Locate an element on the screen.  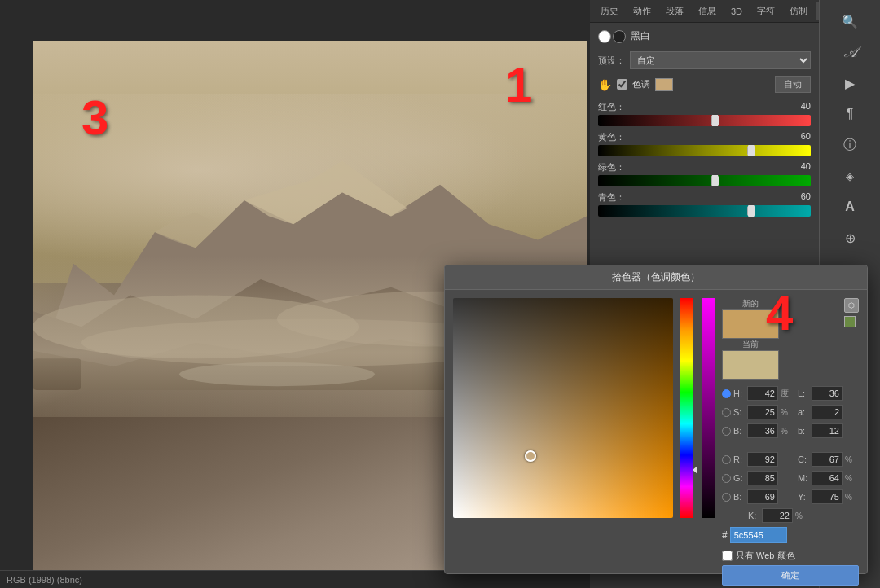
web-only-label: 只有 Web 颜色 is located at coordinates (766, 555).